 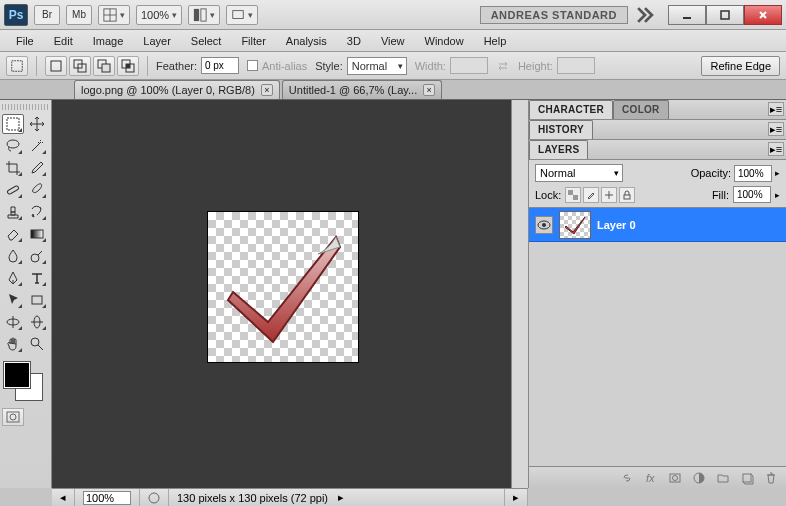 I want to click on adjustment-layer-icon, so click(x=699, y=478).